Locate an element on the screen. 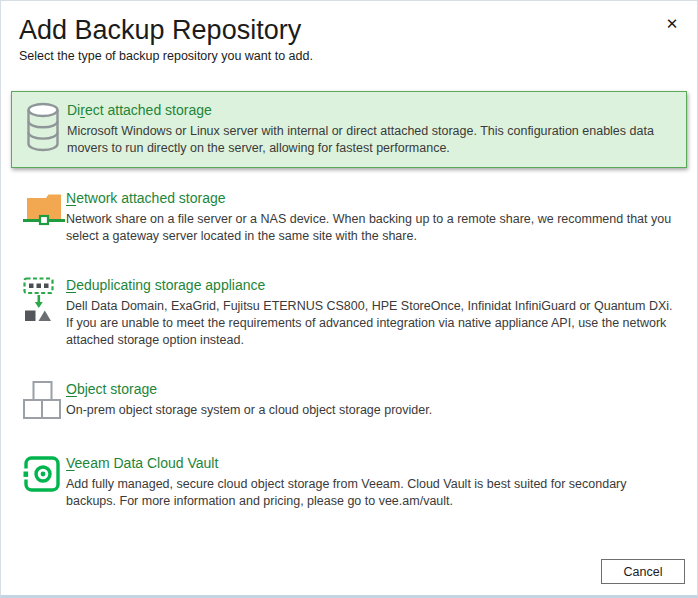 The image size is (698, 598). item-title-link: Direct attached storage is located at coordinates (140, 110).